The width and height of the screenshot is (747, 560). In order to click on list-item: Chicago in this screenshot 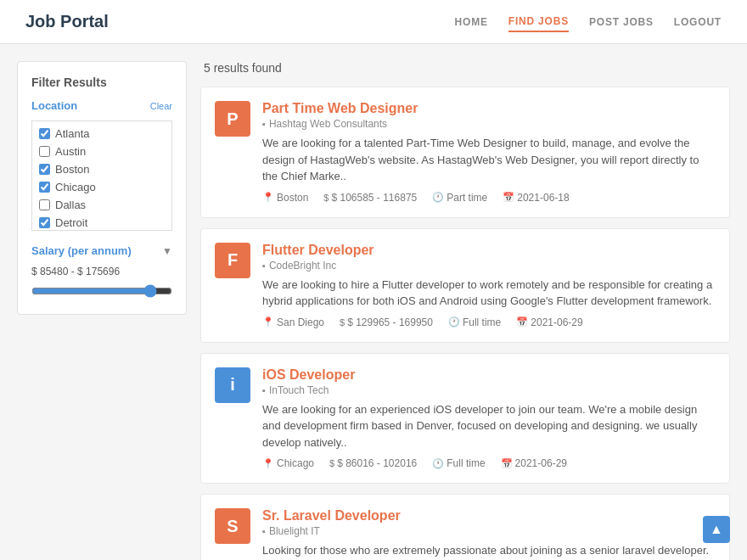, I will do `click(102, 187)`.